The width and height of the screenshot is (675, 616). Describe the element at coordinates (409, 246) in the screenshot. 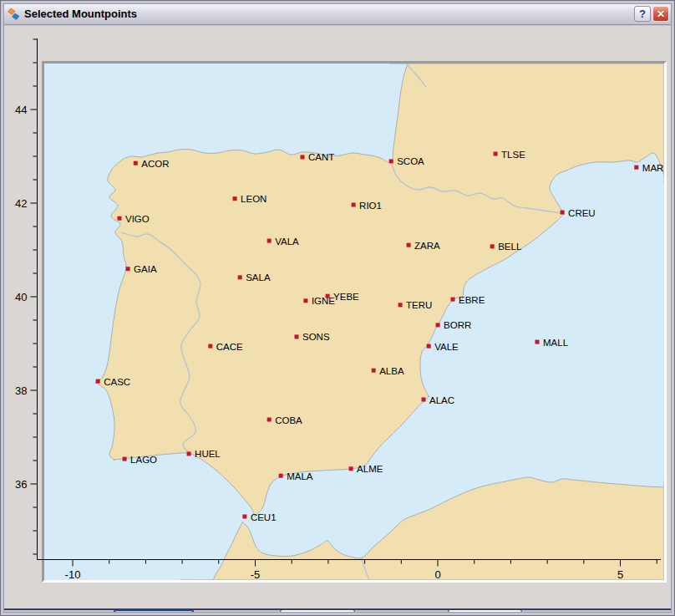

I see `station-marker-zara` at that location.